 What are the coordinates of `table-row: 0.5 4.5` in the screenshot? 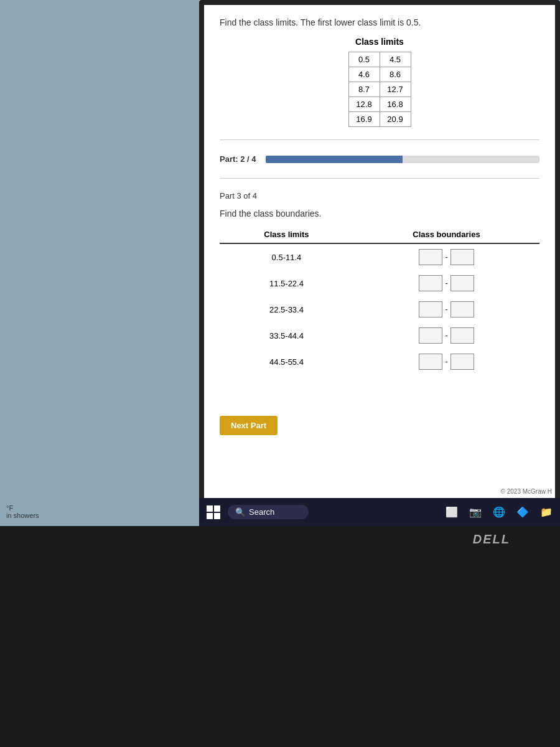 It's located at (380, 60).